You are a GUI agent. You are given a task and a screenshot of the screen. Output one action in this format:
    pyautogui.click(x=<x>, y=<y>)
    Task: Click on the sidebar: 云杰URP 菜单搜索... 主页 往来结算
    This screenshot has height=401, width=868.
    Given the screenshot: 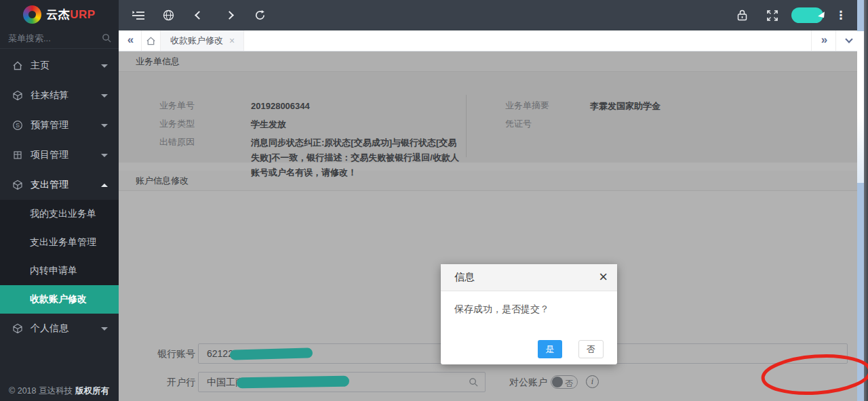 What is the action you would take?
    pyautogui.click(x=60, y=200)
    